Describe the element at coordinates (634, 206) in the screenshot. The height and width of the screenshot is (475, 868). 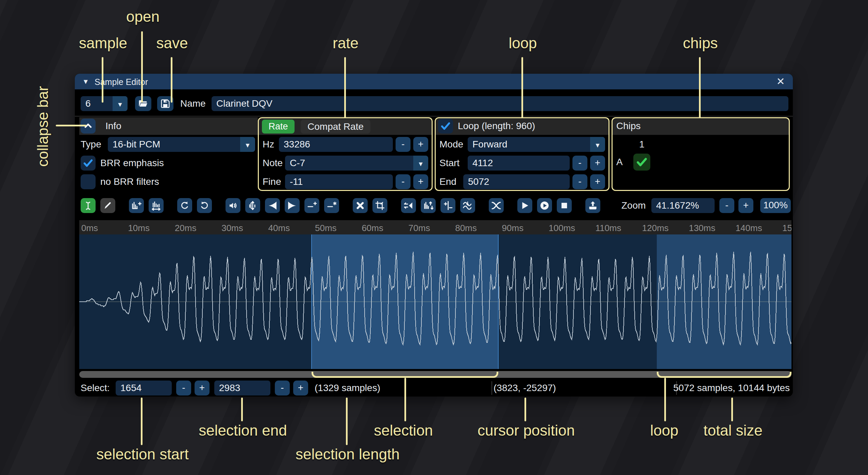
I see `zoom-label: Zoom` at that location.